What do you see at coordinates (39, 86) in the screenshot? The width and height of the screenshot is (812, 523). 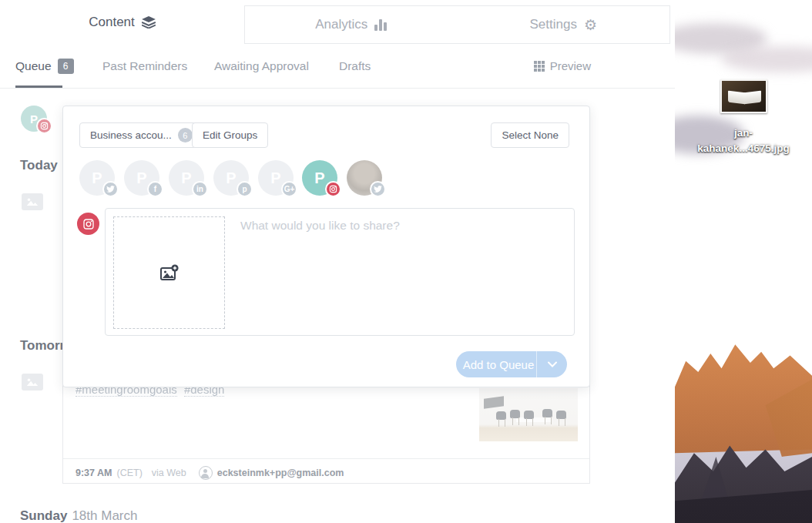 I see `active-tab-underline` at bounding box center [39, 86].